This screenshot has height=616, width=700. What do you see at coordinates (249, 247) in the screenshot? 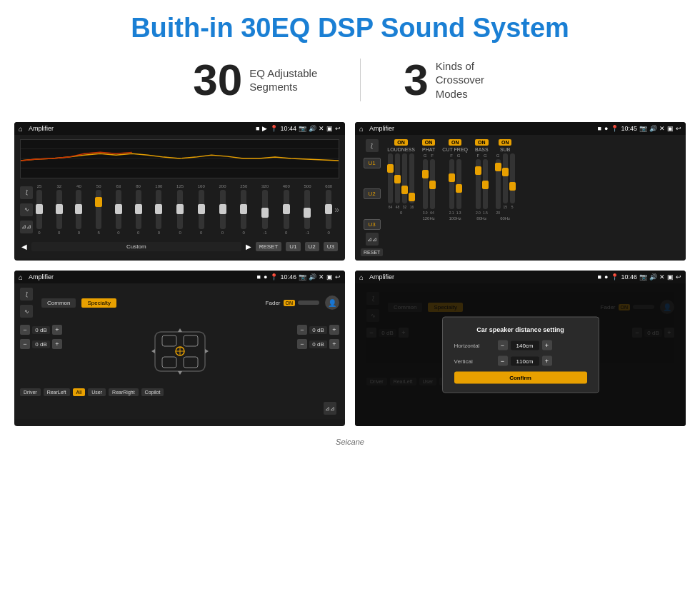
I see `eq-next-button: ▶` at bounding box center [249, 247].